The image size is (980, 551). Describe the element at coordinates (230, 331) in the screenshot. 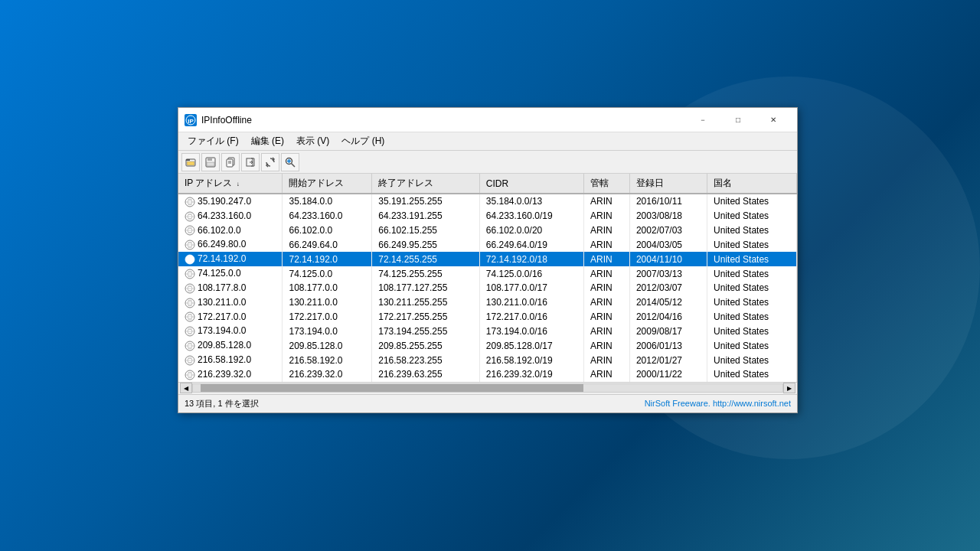

I see `cell-ip: 173.194.0.0` at that location.